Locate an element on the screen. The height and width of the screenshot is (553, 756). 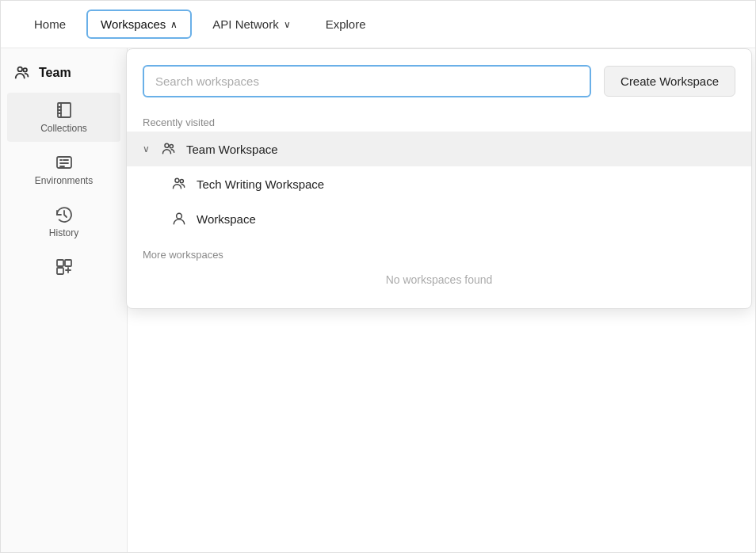
collections-label: Collections is located at coordinates (63, 128).